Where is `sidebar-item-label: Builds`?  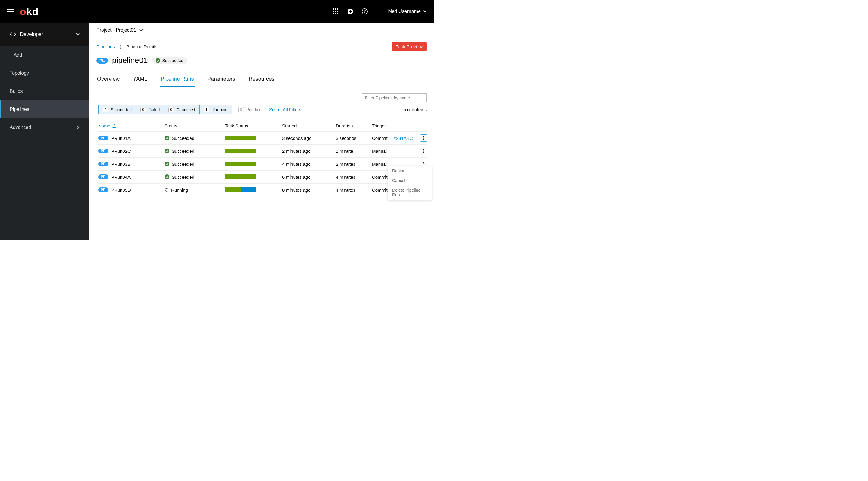
sidebar-item-label: Builds is located at coordinates (16, 91).